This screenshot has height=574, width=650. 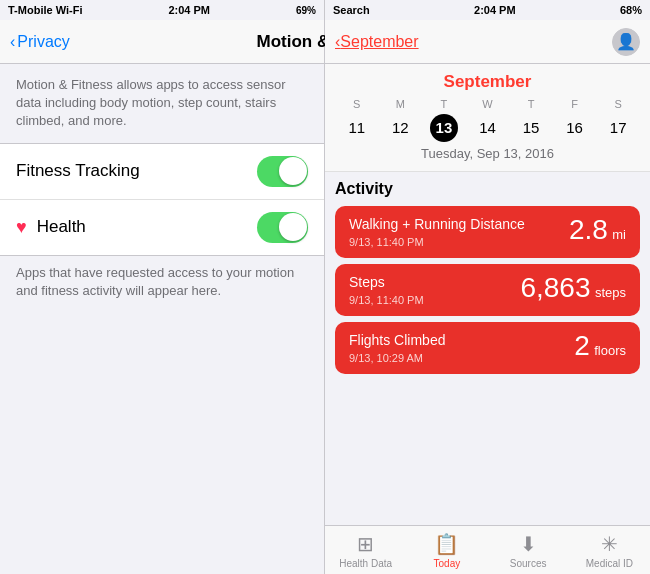 What do you see at coordinates (575, 104) in the screenshot?
I see `weekday-f: F` at bounding box center [575, 104].